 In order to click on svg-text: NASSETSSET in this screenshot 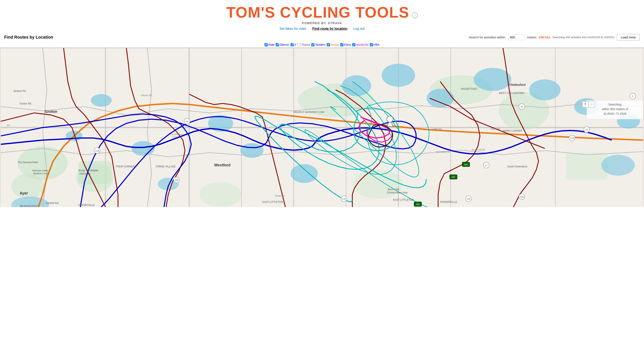, I will do `click(470, 89)`.